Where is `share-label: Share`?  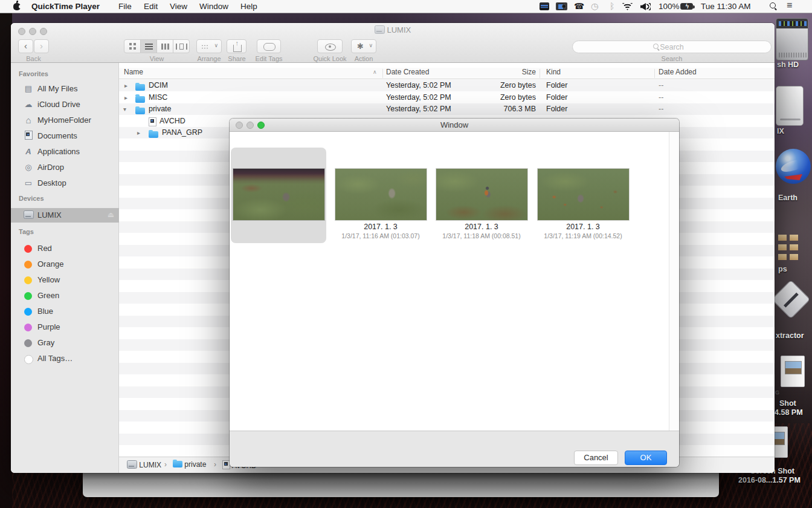 share-label: Share is located at coordinates (237, 59).